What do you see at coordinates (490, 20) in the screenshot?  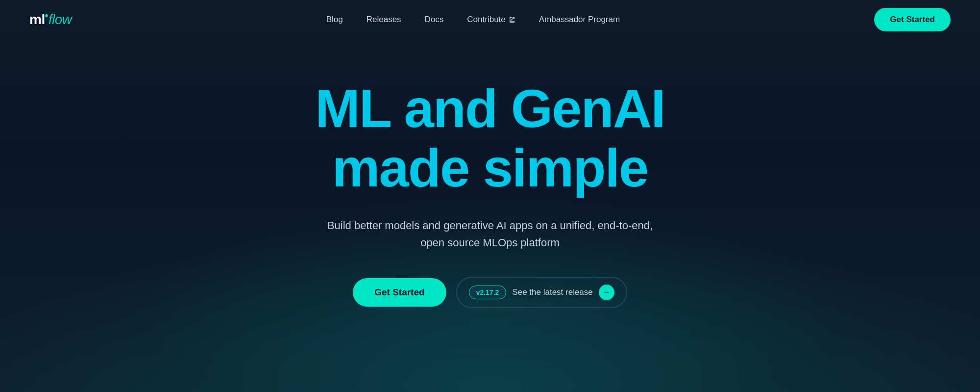 I see `navbar: mlflow Blog Releases Docs Contribute Amb…` at bounding box center [490, 20].